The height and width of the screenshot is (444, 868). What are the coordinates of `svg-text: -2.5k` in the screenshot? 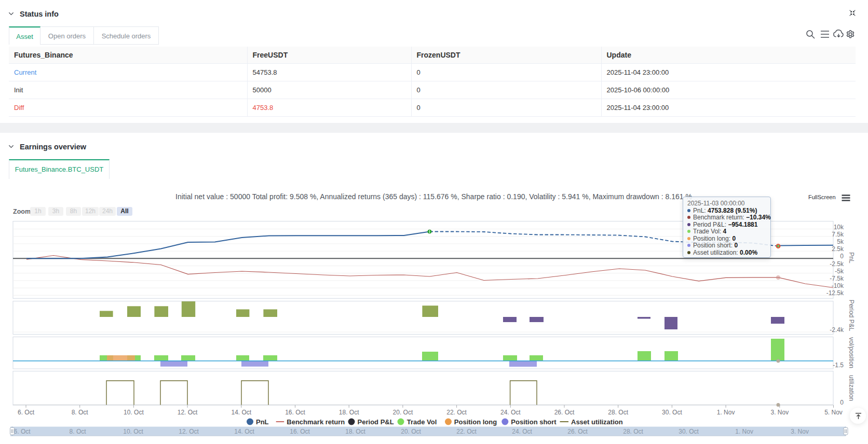 It's located at (837, 264).